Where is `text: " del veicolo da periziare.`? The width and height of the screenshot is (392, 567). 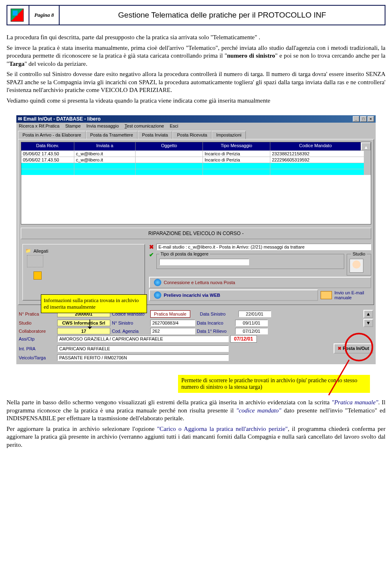 text: " del veicolo da periziare. is located at coordinates (56, 64).